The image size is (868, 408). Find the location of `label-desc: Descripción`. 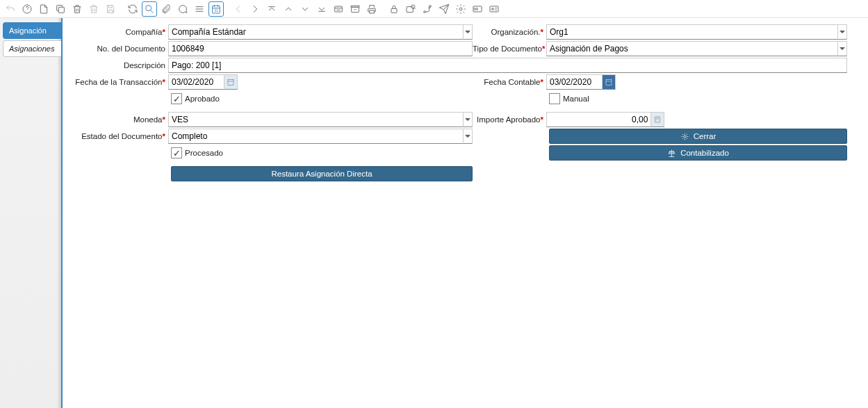

label-desc: Descripción is located at coordinates (119, 65).